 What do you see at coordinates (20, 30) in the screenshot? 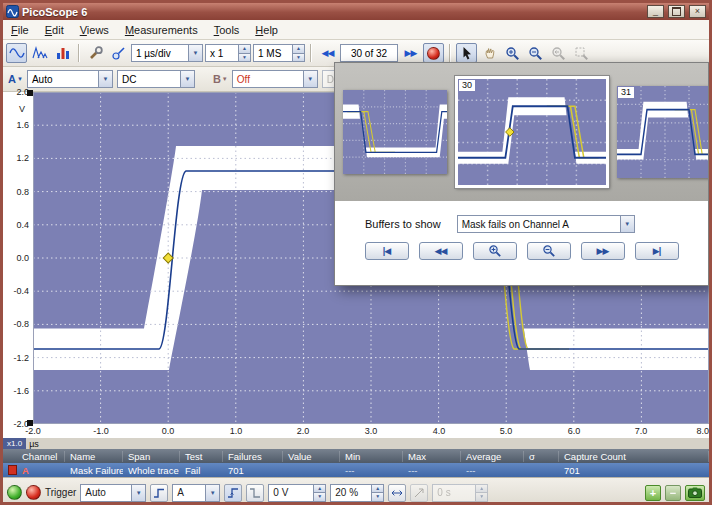
I see `menu-file: File` at bounding box center [20, 30].